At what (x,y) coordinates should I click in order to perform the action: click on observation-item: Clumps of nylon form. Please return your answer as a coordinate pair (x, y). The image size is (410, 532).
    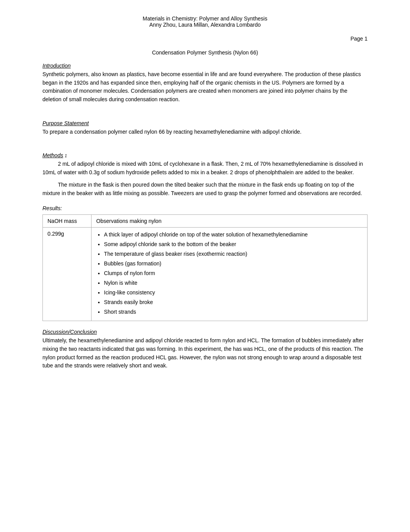
    Looking at the image, I should click on (233, 274).